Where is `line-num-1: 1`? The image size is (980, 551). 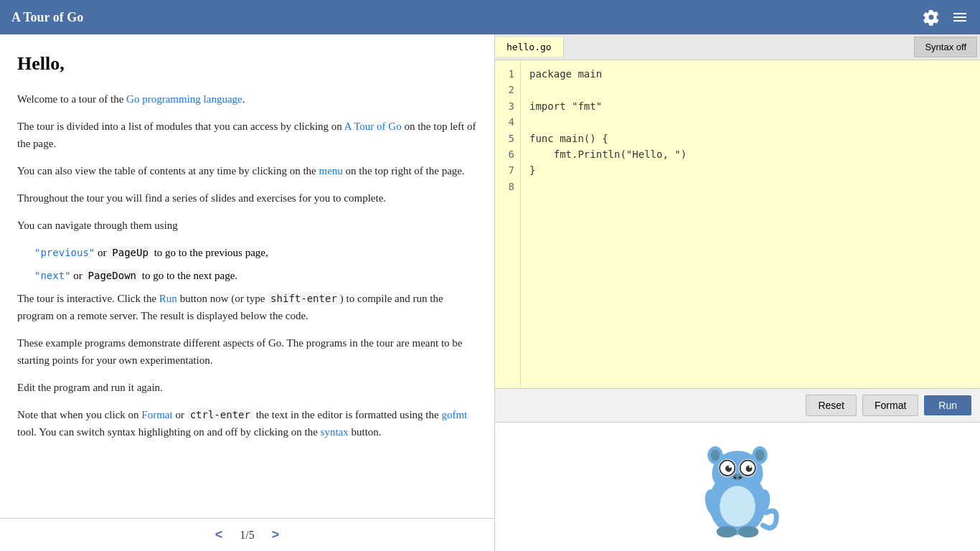 line-num-1: 1 is located at coordinates (508, 74).